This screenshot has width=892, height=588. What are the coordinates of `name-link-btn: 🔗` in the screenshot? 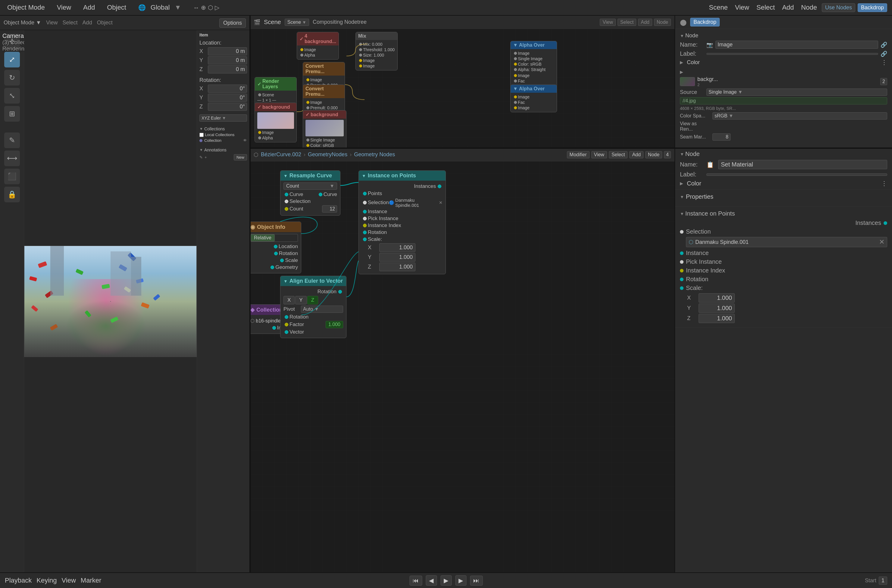 It's located at (884, 45).